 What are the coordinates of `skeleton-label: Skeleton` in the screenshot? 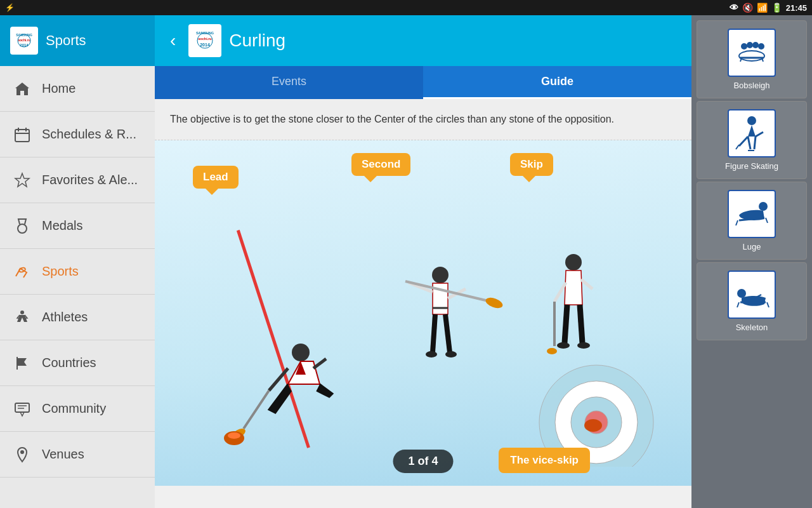 It's located at (752, 328).